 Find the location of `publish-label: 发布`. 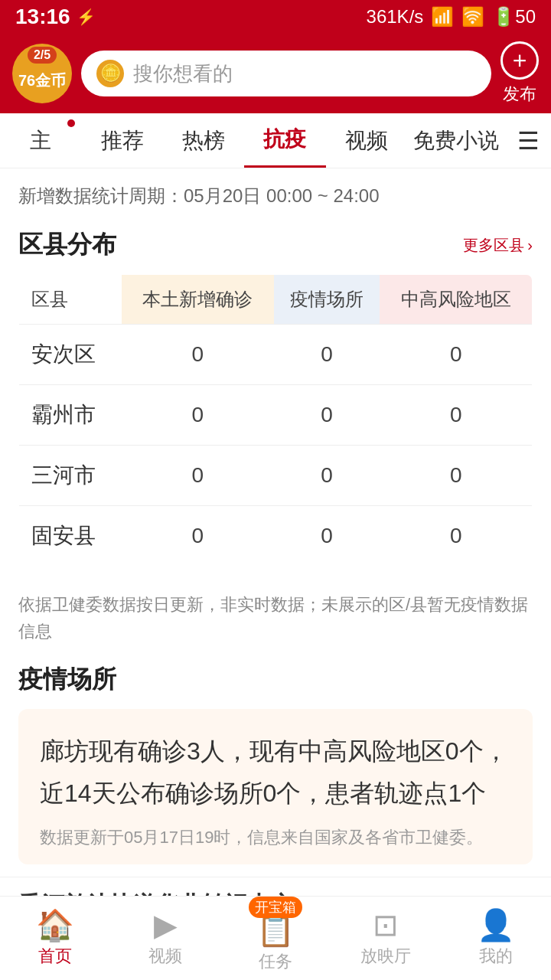

publish-label: 发布 is located at coordinates (520, 94).